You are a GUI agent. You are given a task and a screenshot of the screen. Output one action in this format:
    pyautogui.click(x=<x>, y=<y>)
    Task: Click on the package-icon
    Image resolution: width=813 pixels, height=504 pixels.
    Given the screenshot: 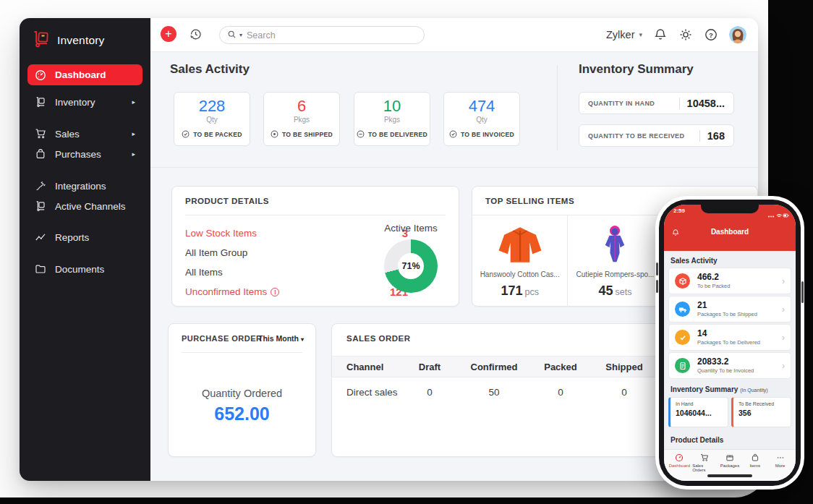 What is the action you would take?
    pyautogui.click(x=683, y=281)
    